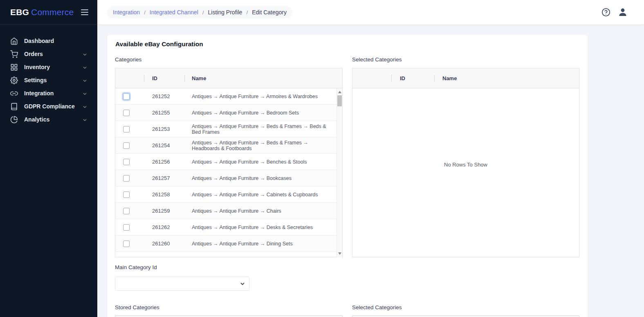 The image size is (644, 317). Describe the element at coordinates (260, 211) in the screenshot. I see `row-name: Antiques → Antique Furniture → Chairs` at that location.